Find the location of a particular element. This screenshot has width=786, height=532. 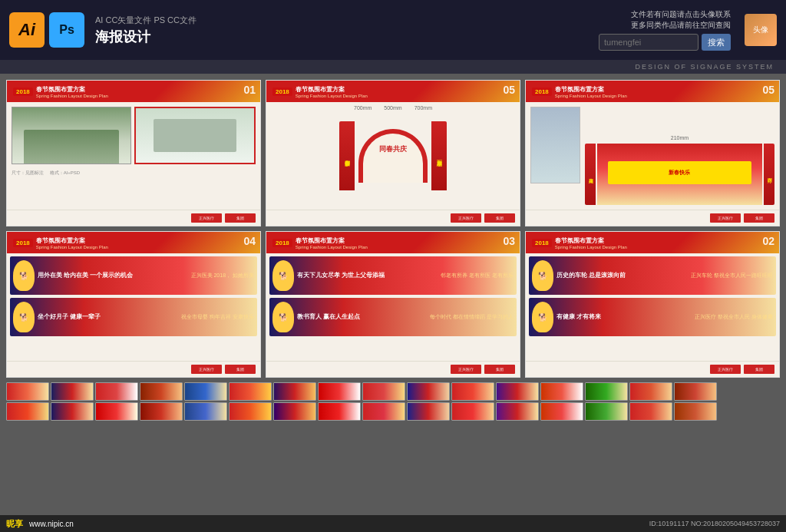

page-header-6: 2018 春节氛围布置方案 Spring Fashion Layout Desi… is located at coordinates (652, 243).